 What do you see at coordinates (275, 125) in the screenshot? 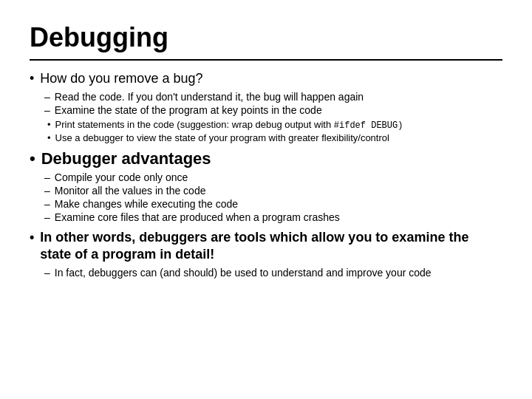
I see `sub-sub-item-1-1: Print statements in the code (suggestion…` at bounding box center [275, 125].